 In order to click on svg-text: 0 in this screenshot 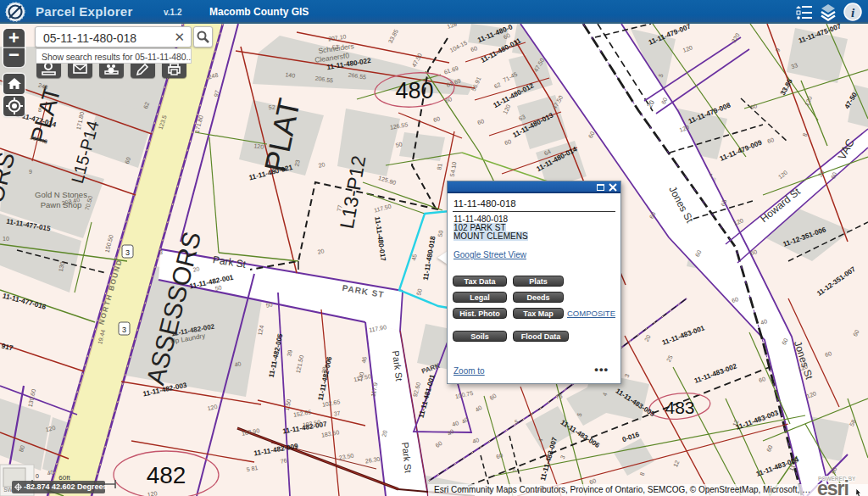, I will do `click(37, 476)`.